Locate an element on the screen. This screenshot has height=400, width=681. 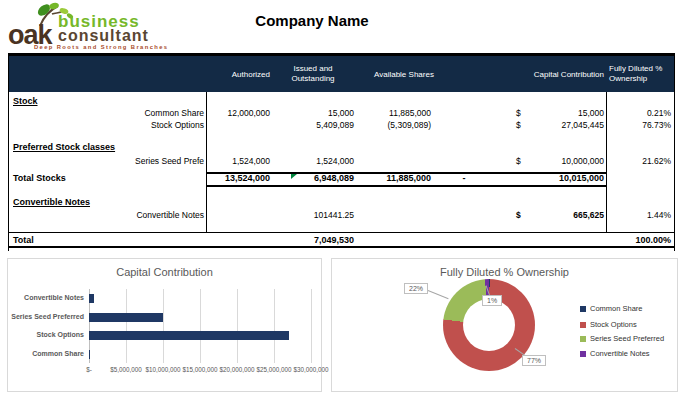
authorized-value: 12,000,000 is located at coordinates (239, 113).